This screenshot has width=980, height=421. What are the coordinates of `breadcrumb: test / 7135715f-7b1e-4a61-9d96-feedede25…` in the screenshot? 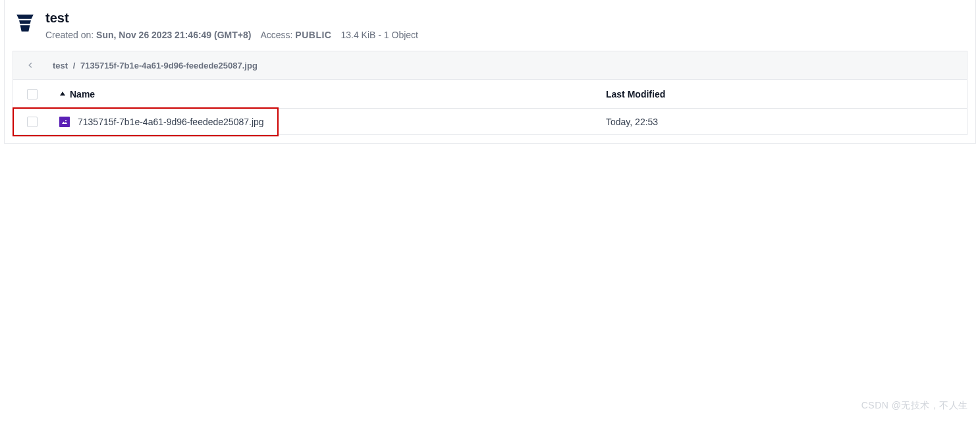 It's located at (155, 66).